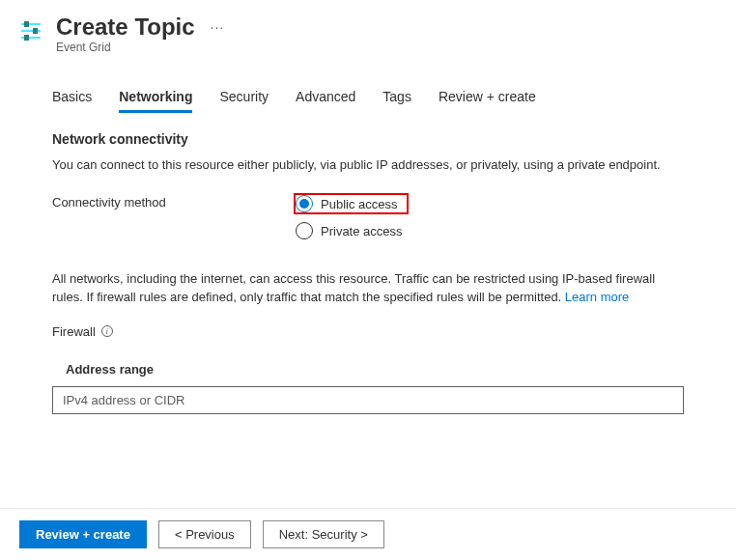 The height and width of the screenshot is (560, 736). I want to click on radio-public-access: Public access, so click(352, 204).